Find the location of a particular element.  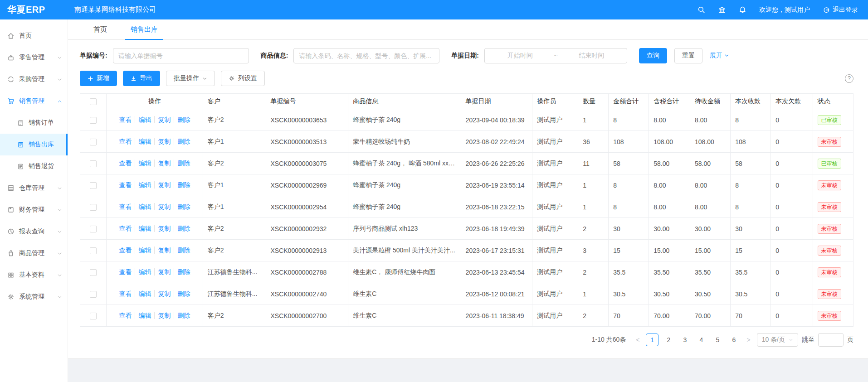

export-button: 导出 is located at coordinates (141, 78).